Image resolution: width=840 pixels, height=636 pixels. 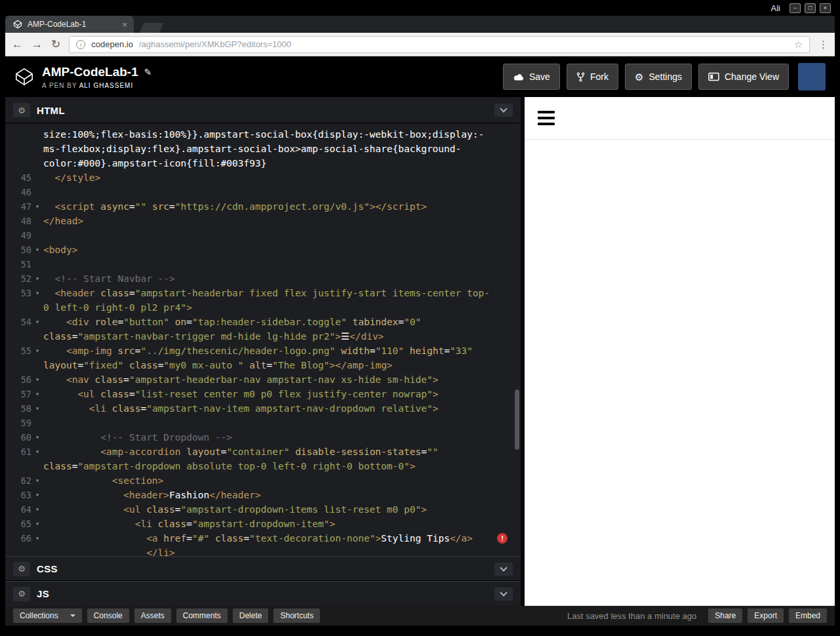 I want to click on save-button: Save, so click(x=531, y=77).